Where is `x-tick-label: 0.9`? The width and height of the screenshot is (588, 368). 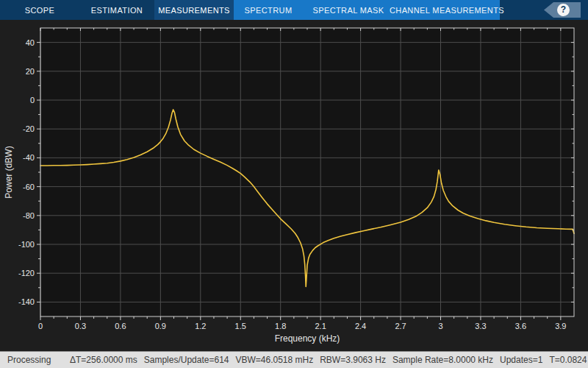 x-tick-label: 0.9 is located at coordinates (160, 326).